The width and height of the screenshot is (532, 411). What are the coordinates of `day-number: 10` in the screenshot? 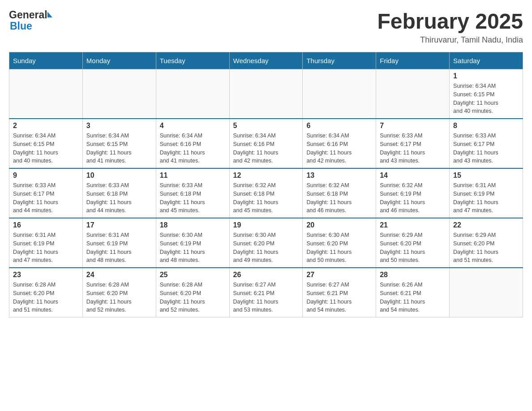 It's located at (119, 176).